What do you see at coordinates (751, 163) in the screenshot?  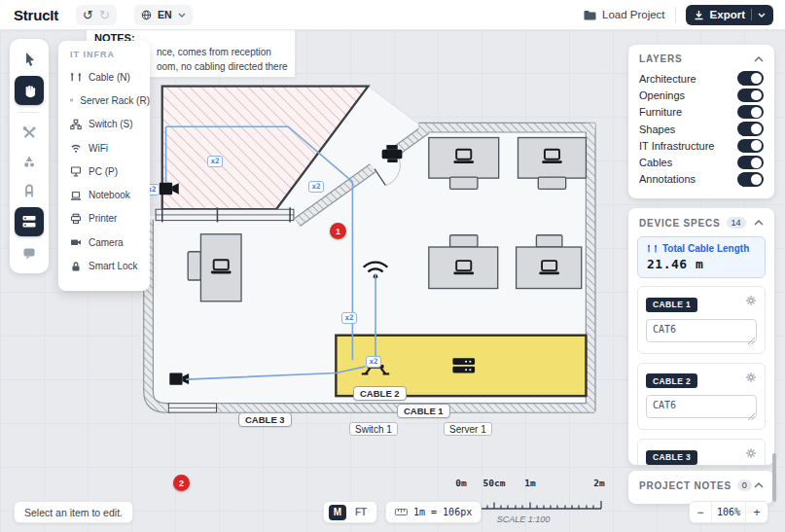 I see `layer-toggle-cables` at bounding box center [751, 163].